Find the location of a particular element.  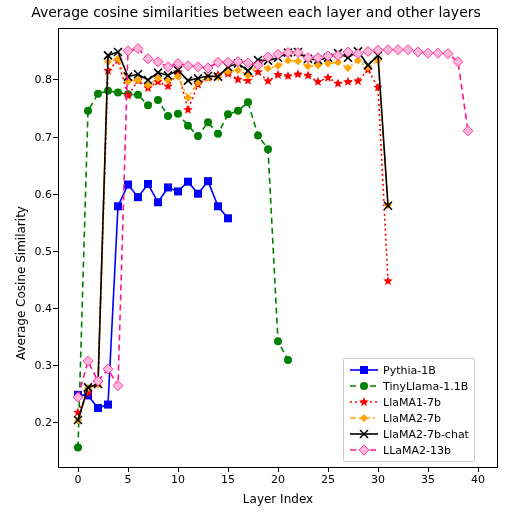

x-tick-label: 0 is located at coordinates (78, 480).